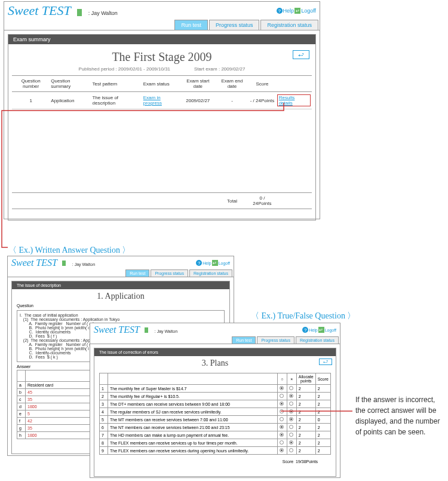  What do you see at coordinates (215, 413) in the screenshot?
I see `tf-table: ○×Allocate pointsScore 1The monthly fee …` at bounding box center [215, 413].